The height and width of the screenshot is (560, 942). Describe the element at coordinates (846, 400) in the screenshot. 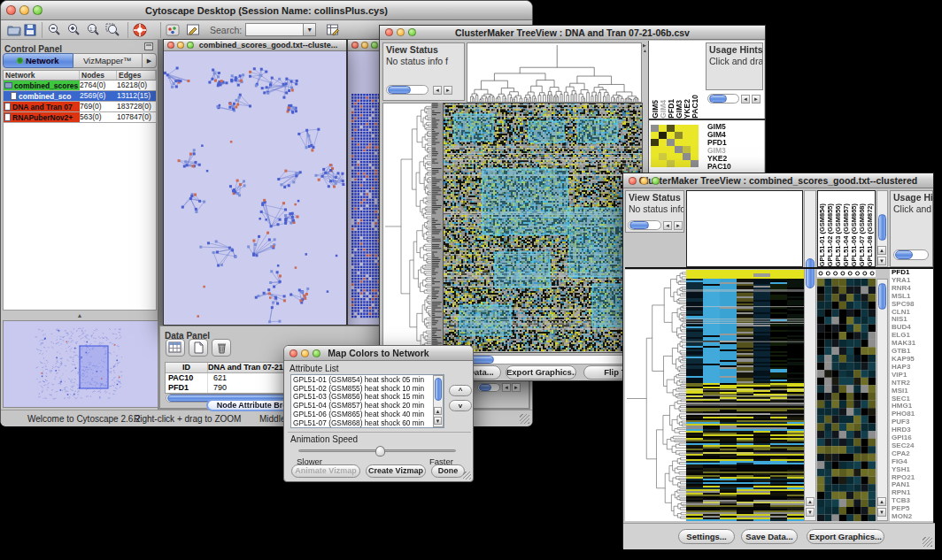

I see `tv2-zoom-heatmap` at that location.